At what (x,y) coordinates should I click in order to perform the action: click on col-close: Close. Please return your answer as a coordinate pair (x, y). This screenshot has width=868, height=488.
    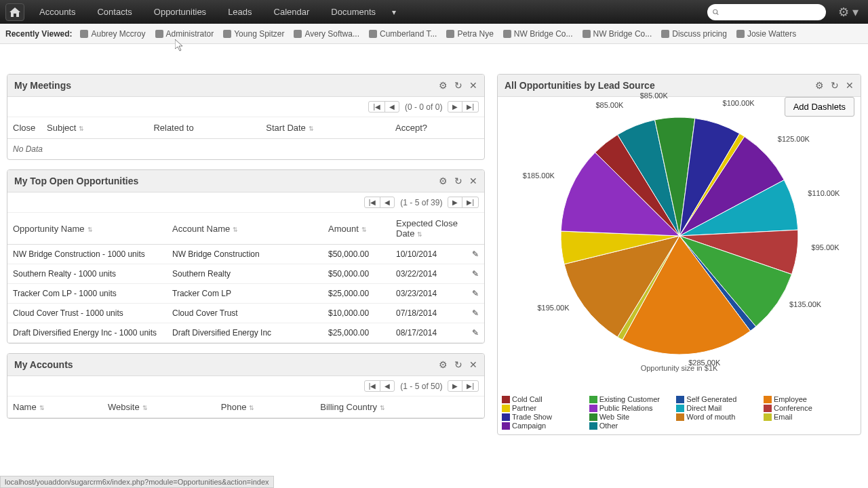
    Looking at the image, I should click on (24, 127).